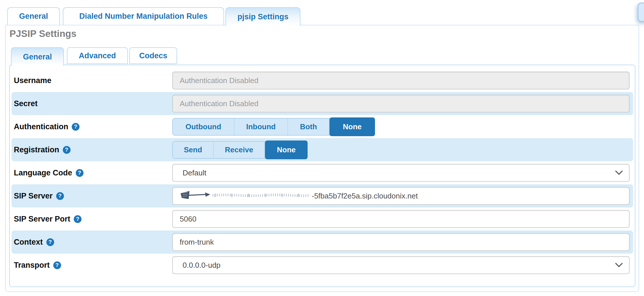 This screenshot has height=296, width=644. Describe the element at coordinates (401, 242) in the screenshot. I see `context-input` at that location.